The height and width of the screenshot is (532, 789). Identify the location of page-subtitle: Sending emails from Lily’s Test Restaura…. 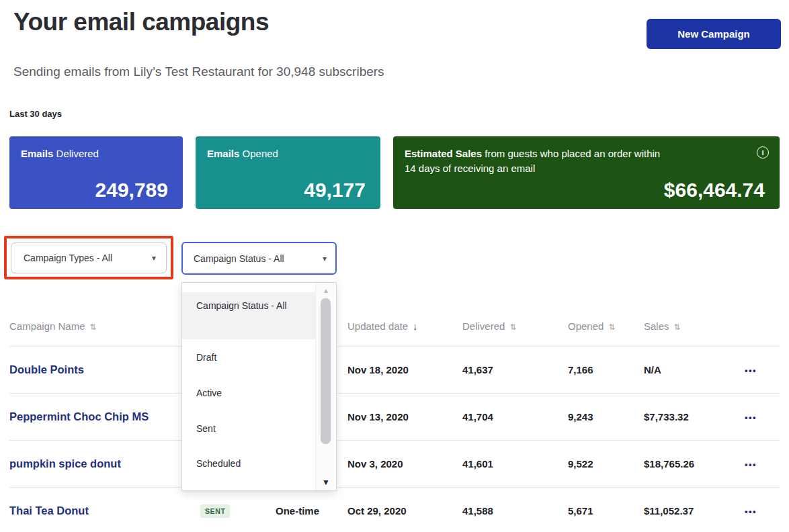
(199, 72).